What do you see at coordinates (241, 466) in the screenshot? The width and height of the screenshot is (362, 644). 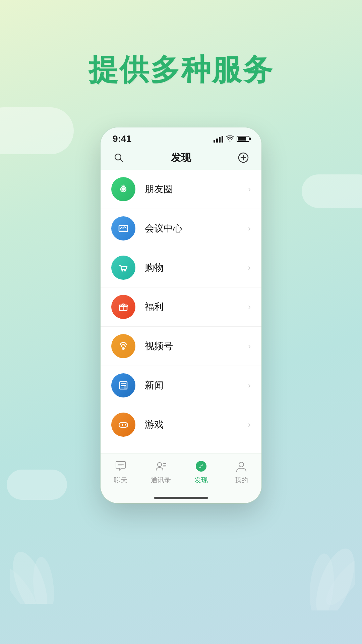 I see `profile-tab-icon` at bounding box center [241, 466].